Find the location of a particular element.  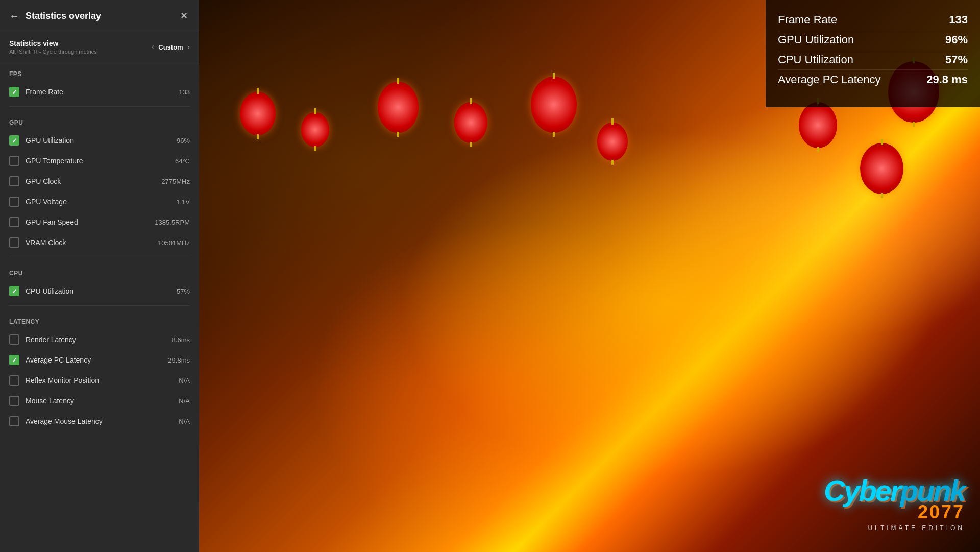

stats-view-subtitle: Alt+Shift+R - Cycle through metrics is located at coordinates (81, 52).